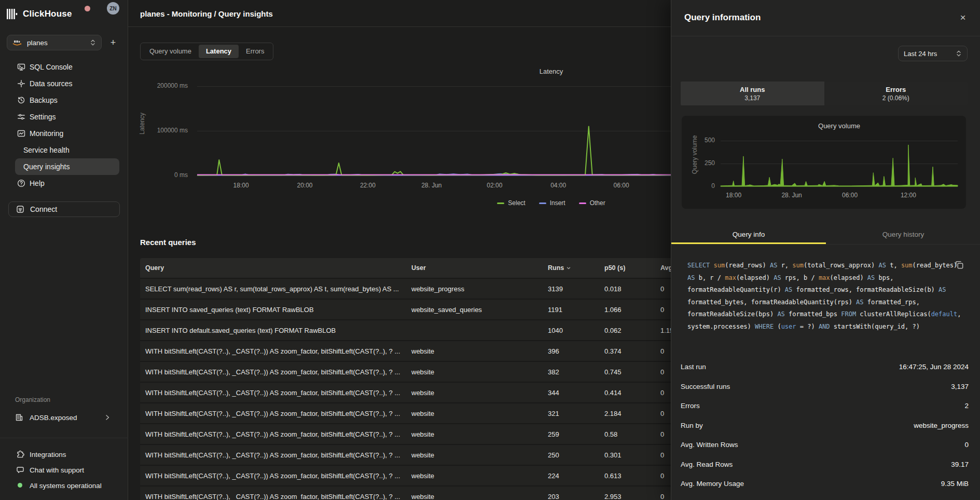 The image size is (980, 500). What do you see at coordinates (474, 309) in the screenshot?
I see `user-cell: website_saved_queries` at bounding box center [474, 309].